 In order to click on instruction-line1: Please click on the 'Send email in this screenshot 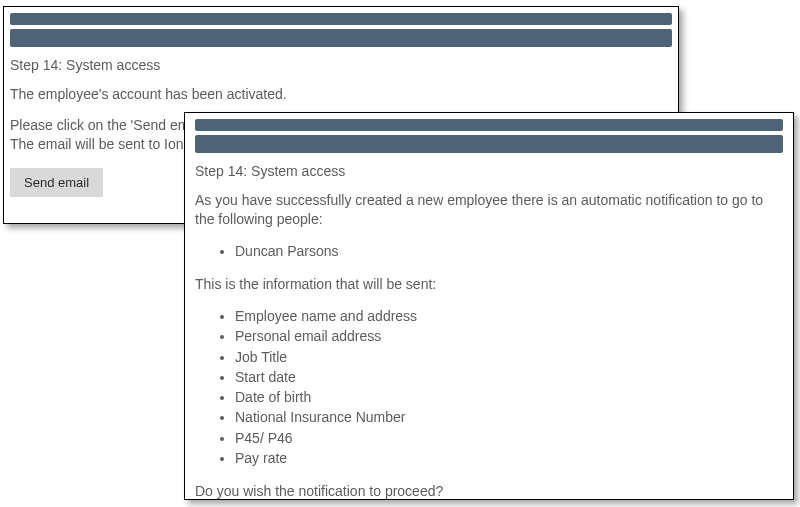, I will do `click(106, 125)`.